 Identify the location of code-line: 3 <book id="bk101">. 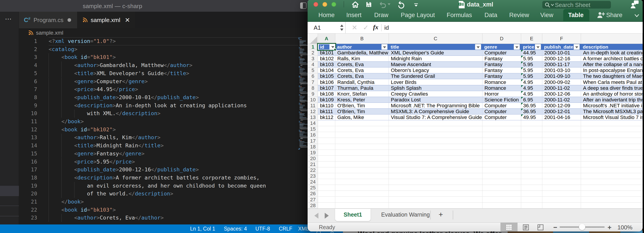
(182, 58).